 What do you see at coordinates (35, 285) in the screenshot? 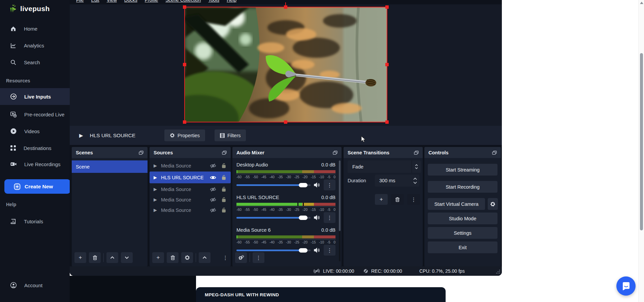
I see `sidebar-item-account: Account` at bounding box center [35, 285].